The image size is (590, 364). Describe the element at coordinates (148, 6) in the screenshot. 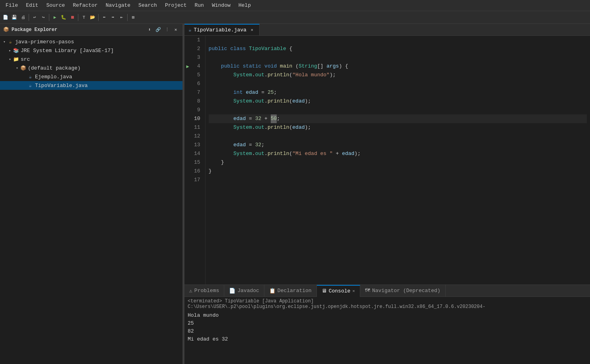

I see `menu-search: Search` at that location.